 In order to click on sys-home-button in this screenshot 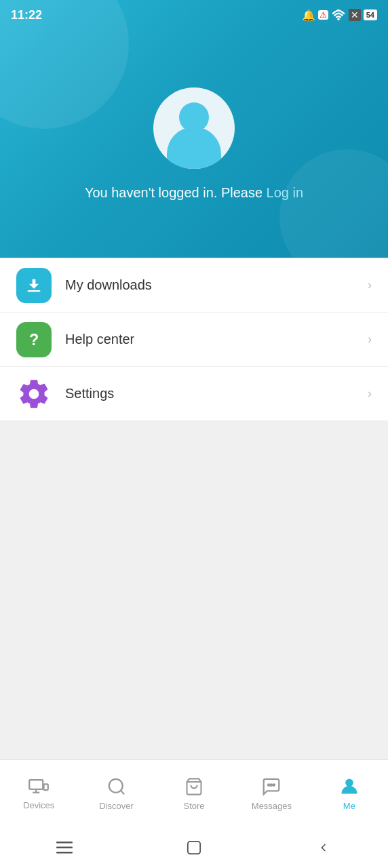, I will do `click(194, 848)`.